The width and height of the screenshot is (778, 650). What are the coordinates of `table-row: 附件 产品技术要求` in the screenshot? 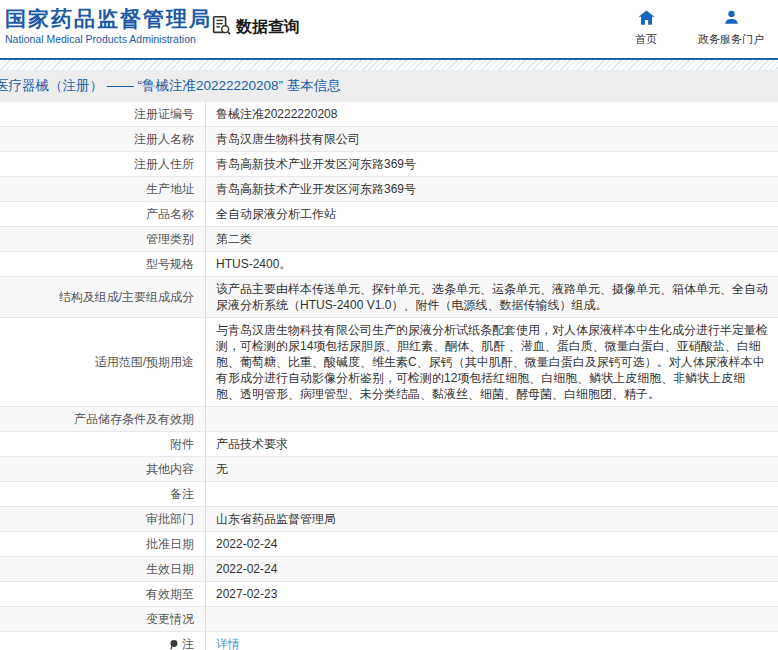 It's located at (389, 444).